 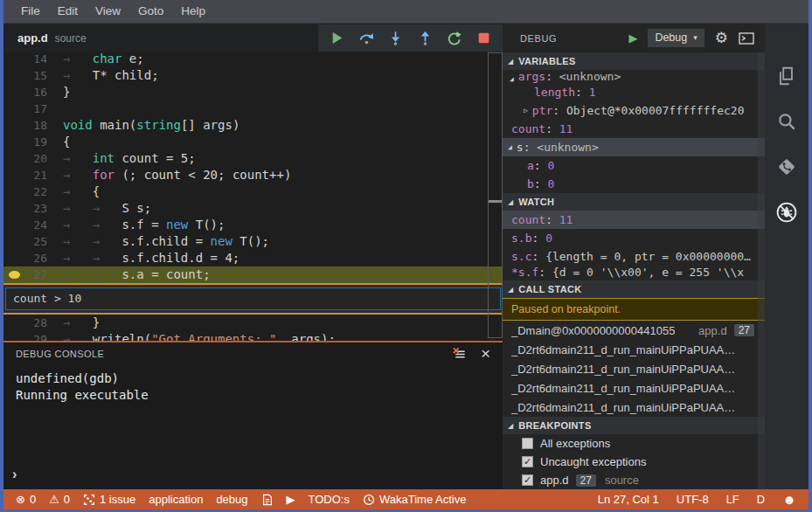 What do you see at coordinates (253, 192) in the screenshot?
I see `code-line-22: 22→ {` at bounding box center [253, 192].